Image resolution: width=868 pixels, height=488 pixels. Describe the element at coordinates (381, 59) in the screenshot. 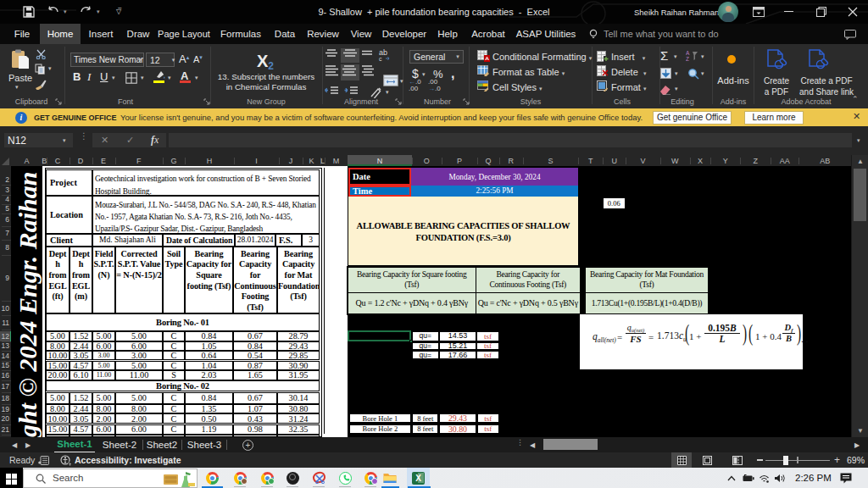

I see `svg-text: c` at that location.